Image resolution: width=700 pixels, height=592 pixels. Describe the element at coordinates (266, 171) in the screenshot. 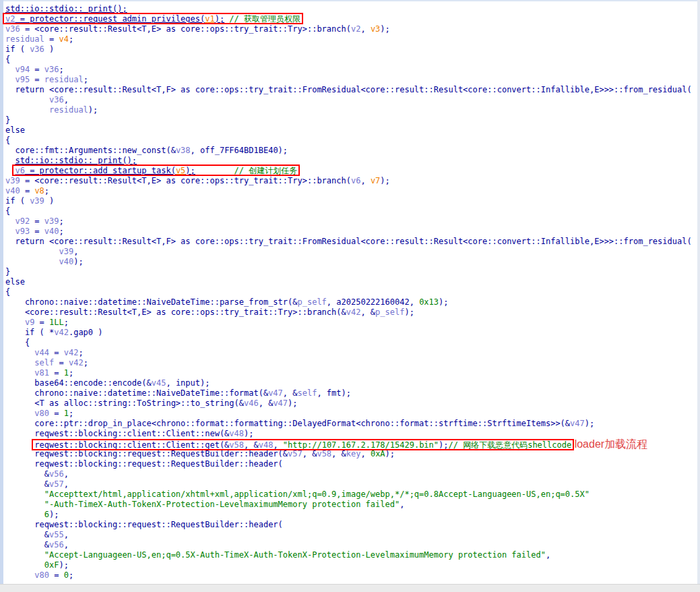

I see `comment: // 创建计划任务` at that location.